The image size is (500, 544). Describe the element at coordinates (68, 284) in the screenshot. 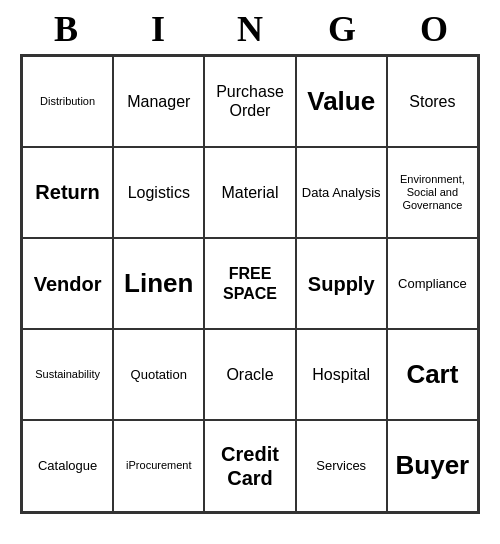

I see `bingo-cell: Vendor` at that location.